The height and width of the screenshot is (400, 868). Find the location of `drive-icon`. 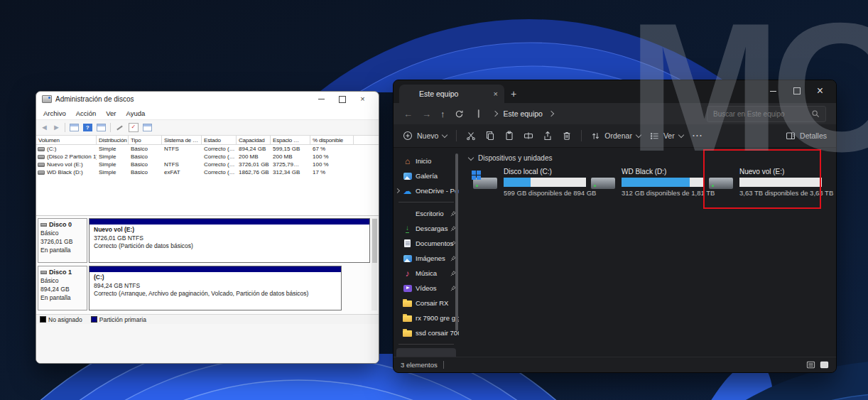

drive-icon is located at coordinates (486, 180).